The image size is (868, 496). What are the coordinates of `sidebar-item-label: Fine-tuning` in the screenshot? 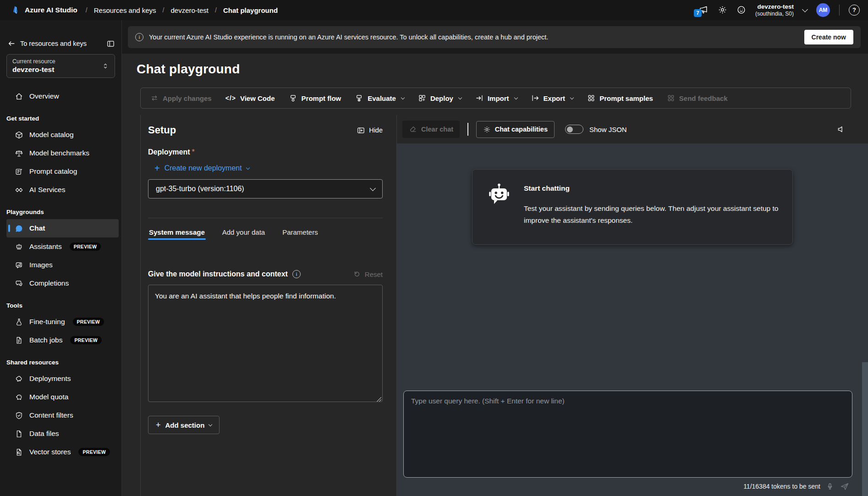 It's located at (47, 322).